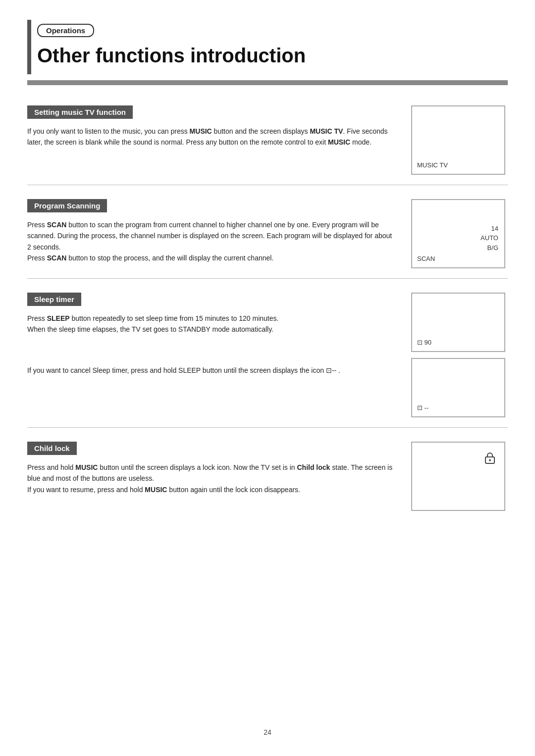 This screenshot has height=756, width=535. I want to click on left-accent-bar, so click(29, 47).